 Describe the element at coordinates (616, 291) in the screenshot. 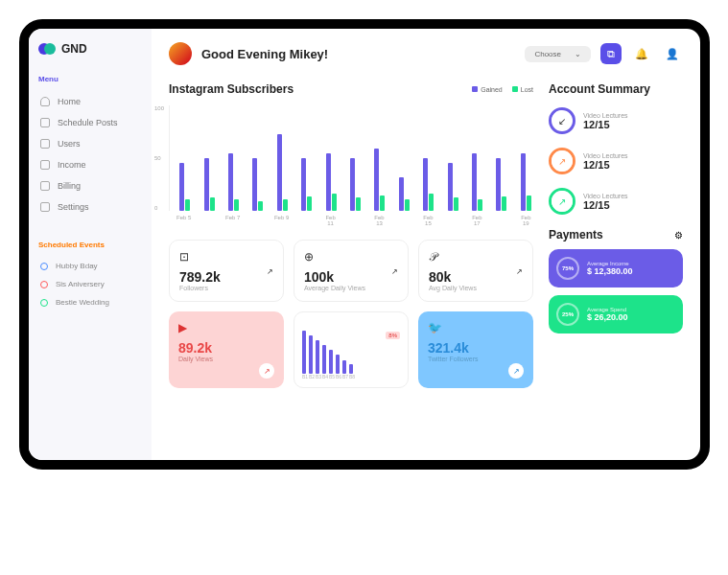

I see `payments-list: 75%Average Income$ 12,380.0025%Average S…` at that location.